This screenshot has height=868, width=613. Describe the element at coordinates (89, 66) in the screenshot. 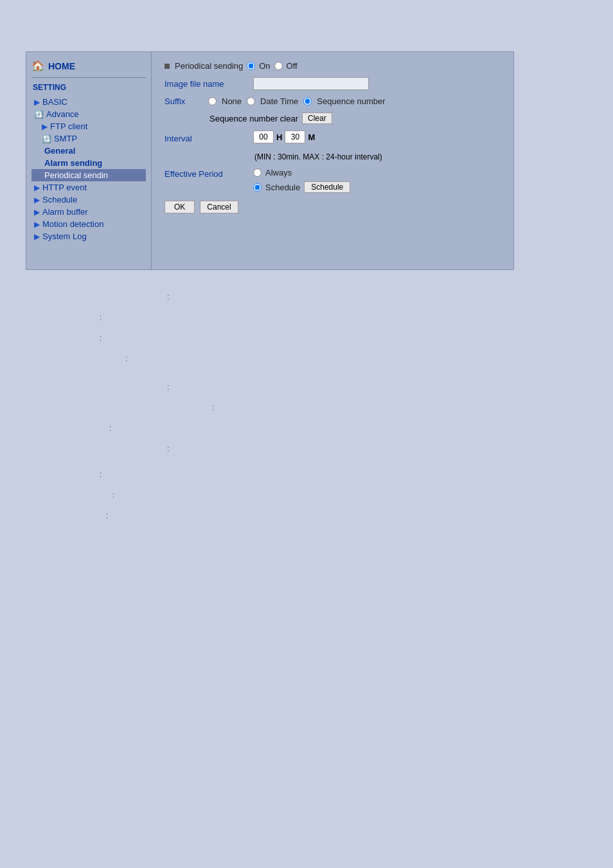

I see `home-link: 🏠 HOME` at that location.